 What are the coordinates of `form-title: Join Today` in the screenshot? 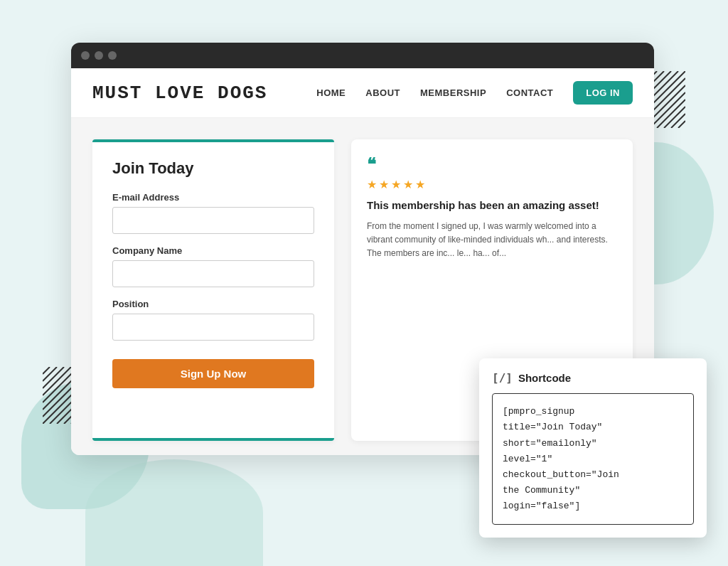 It's located at (213, 169).